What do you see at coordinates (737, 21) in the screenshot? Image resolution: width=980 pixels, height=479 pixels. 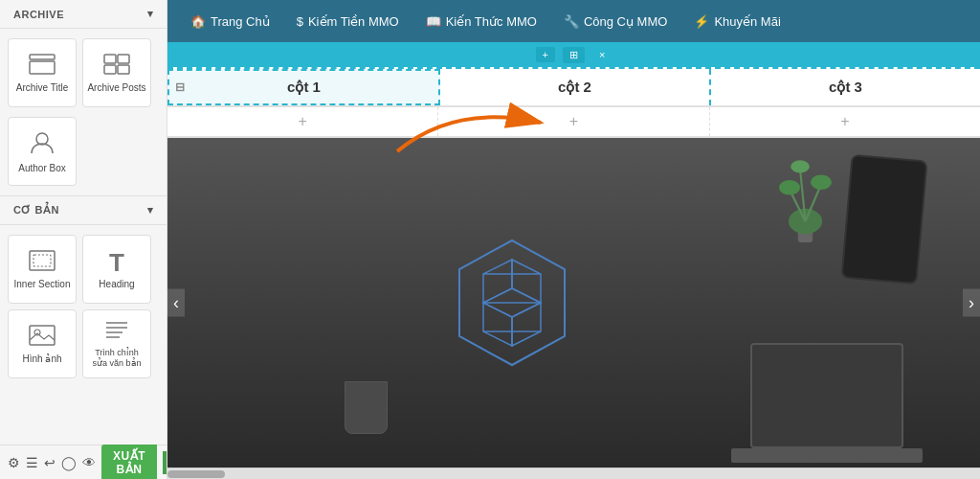 I see `nav-item-khuyen-mai: ⚡ Khuyến Mãi` at bounding box center [737, 21].